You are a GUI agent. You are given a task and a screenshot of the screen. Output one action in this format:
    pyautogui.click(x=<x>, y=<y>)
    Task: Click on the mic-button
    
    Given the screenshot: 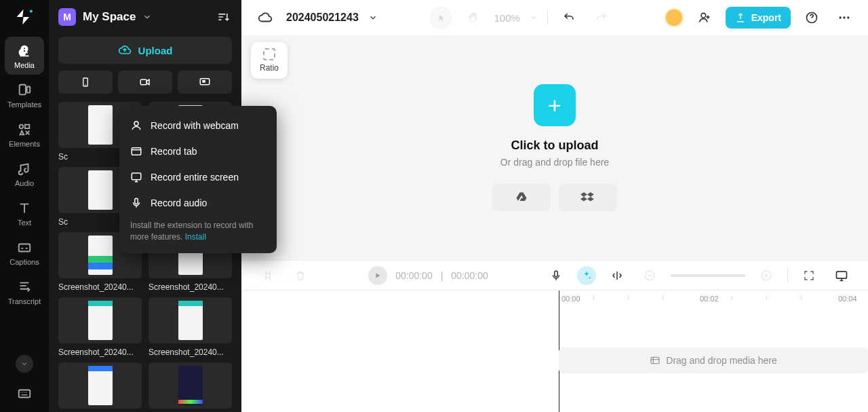 What is the action you would take?
    pyautogui.click(x=556, y=276)
    